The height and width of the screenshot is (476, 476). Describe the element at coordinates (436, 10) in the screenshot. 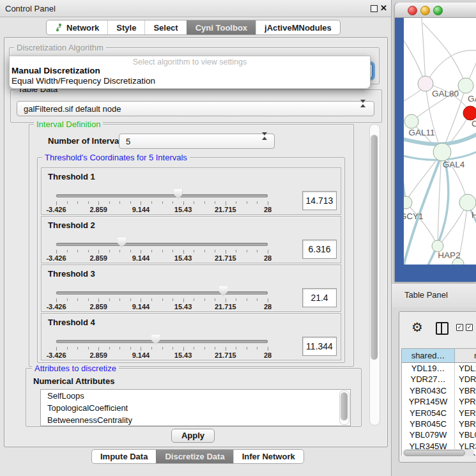

I see `network-window-titlebar` at that location.